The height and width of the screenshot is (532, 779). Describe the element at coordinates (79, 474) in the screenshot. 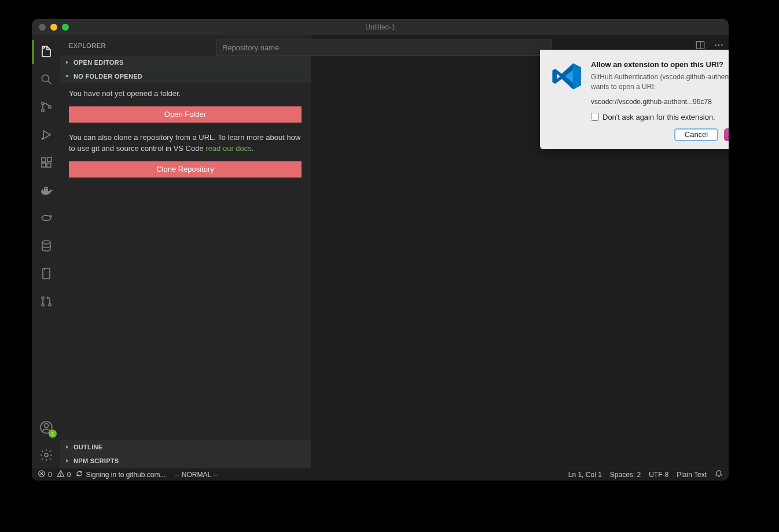

I see `sync-icon` at that location.